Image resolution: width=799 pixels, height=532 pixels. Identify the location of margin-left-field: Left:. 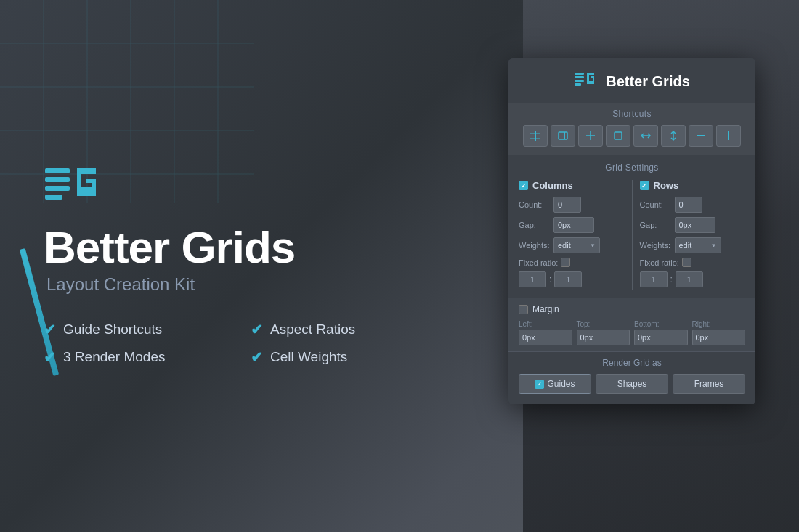
(545, 332).